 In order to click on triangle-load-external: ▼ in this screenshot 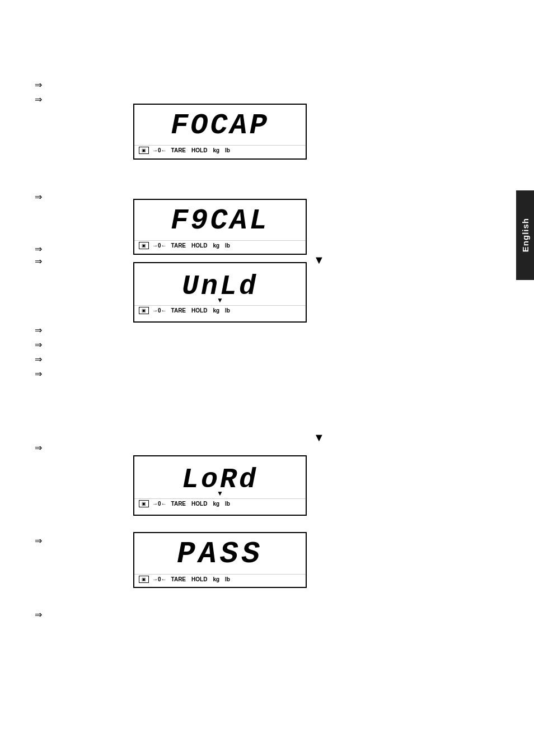, I will do `click(319, 438)`.